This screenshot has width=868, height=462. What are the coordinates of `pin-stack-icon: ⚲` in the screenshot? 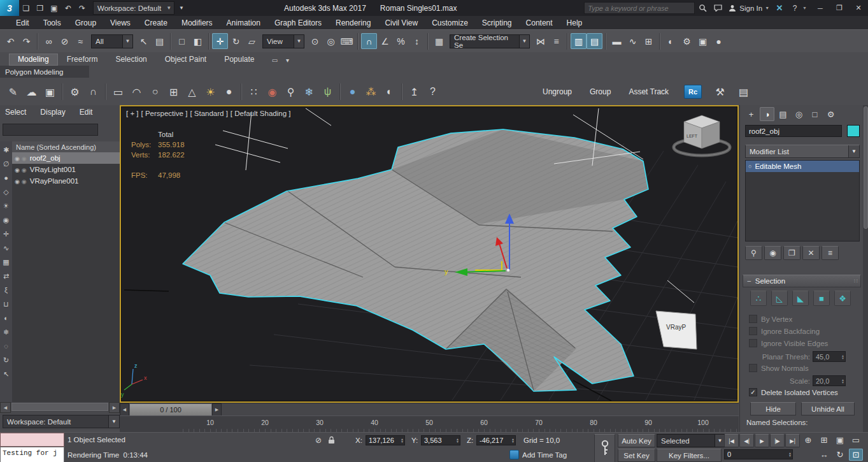 It's located at (754, 253).